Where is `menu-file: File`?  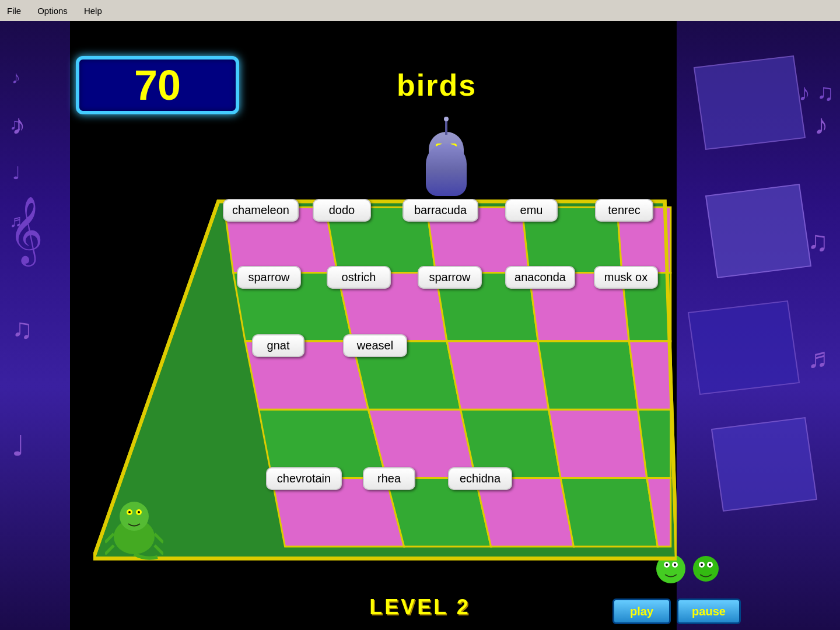
menu-file: File is located at coordinates (14, 10).